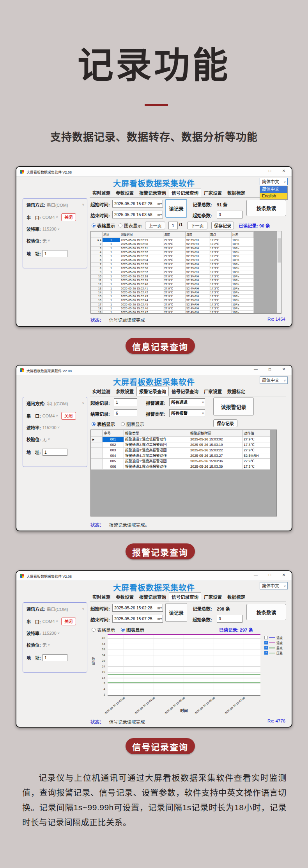 This screenshot has height=868, width=308. What do you see at coordinates (172, 296) in the screenshot?
I see `table-row: 1512025-05-26 15:02:4327.9℃52.4%RH17.3℃1…` at bounding box center [172, 296].